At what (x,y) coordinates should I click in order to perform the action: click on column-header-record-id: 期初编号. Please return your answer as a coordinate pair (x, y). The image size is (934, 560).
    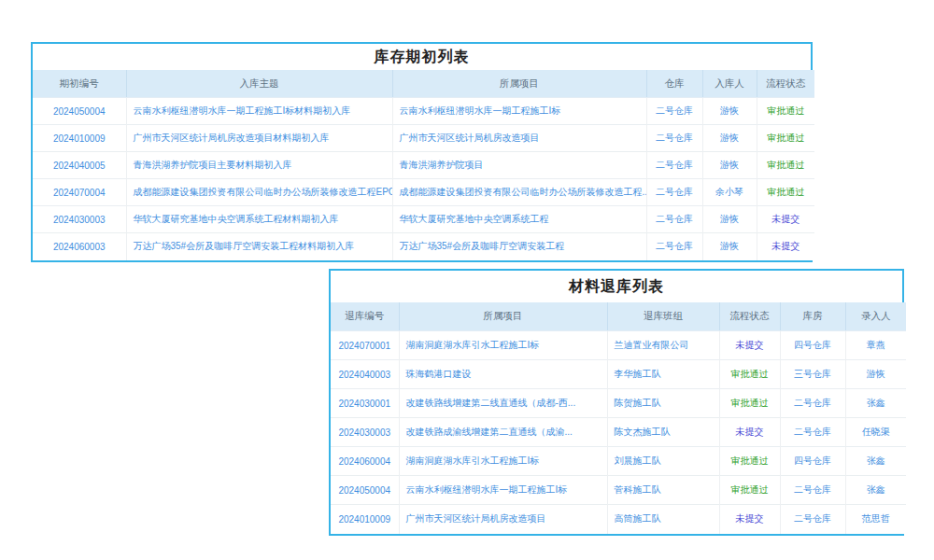
    Looking at the image, I should click on (79, 84).